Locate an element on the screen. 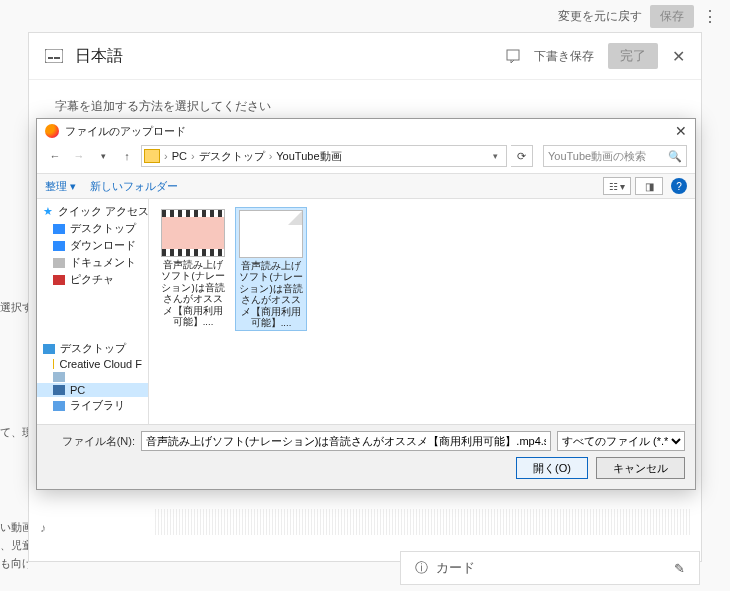 The height and width of the screenshot is (591, 730). search-placeholder: YouTube動画の検索 is located at coordinates (597, 156).